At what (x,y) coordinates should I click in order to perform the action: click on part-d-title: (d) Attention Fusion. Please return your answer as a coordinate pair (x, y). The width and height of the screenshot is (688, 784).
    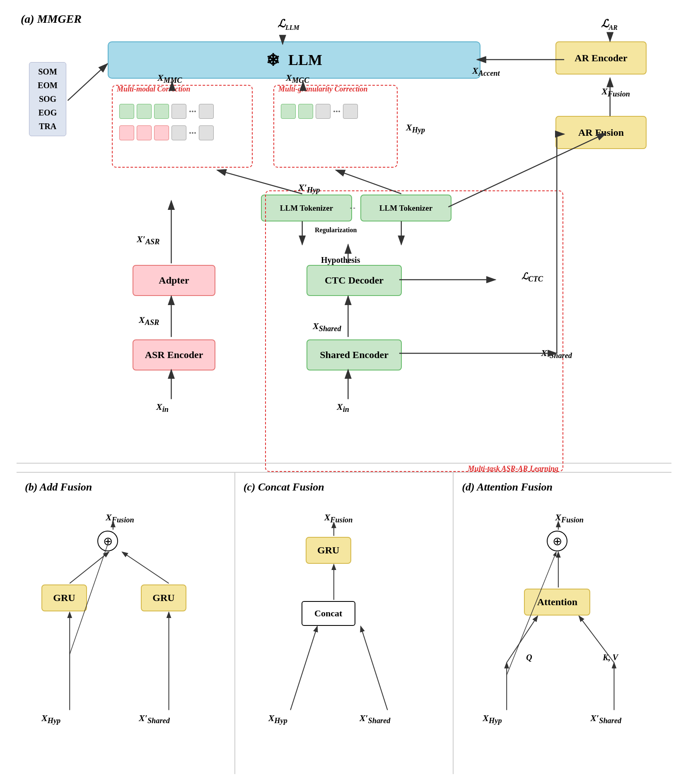
    Looking at the image, I should click on (562, 487).